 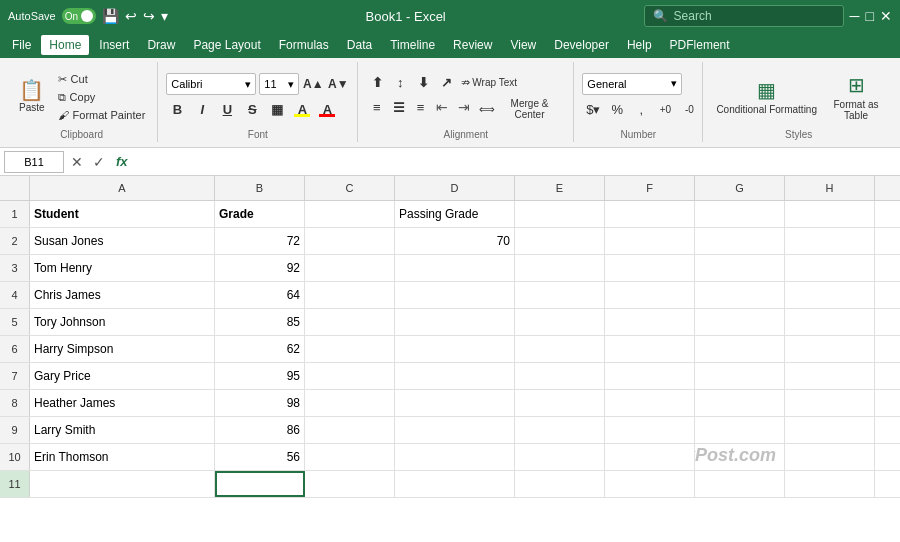 What do you see at coordinates (740, 484) in the screenshot?
I see `cell-g11` at bounding box center [740, 484].